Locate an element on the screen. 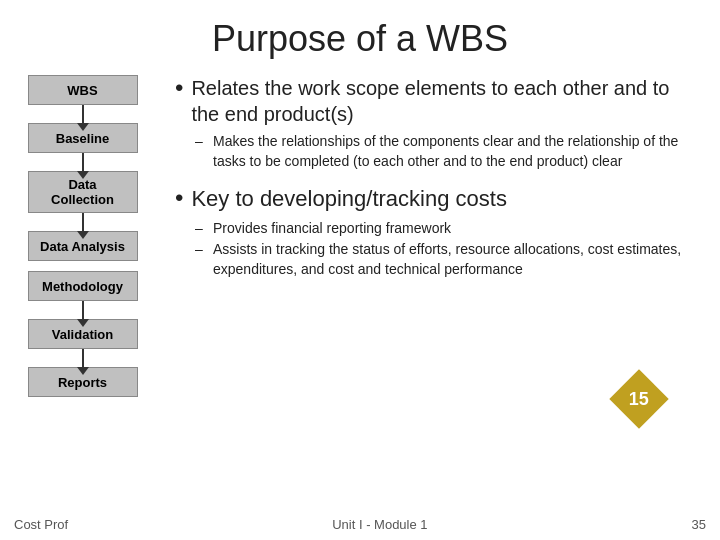 The height and width of the screenshot is (540, 720). footer: Cost Prof Unit I - Module 1 35 is located at coordinates (360, 524).